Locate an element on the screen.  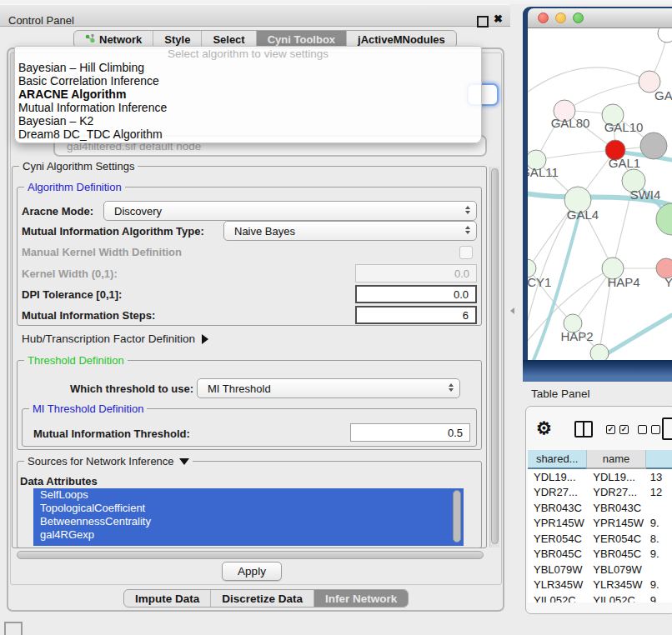
table-cell: YDR27... is located at coordinates (557, 492).